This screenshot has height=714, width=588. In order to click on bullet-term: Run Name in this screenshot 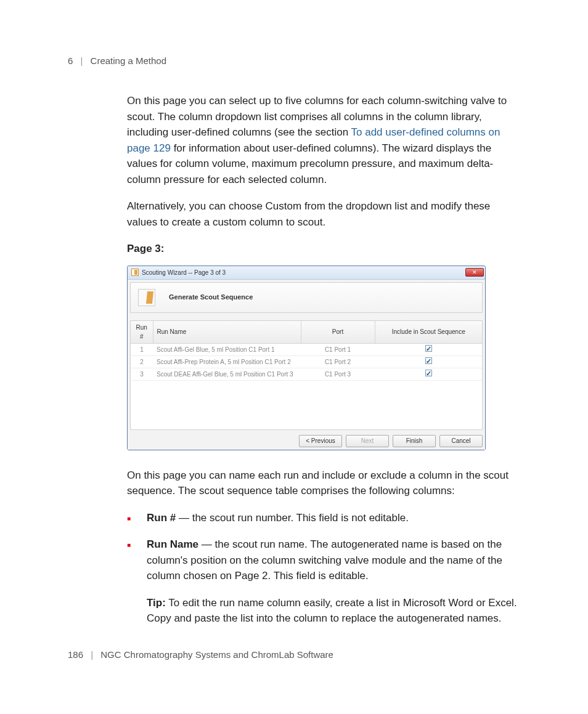, I will do `click(173, 545)`.